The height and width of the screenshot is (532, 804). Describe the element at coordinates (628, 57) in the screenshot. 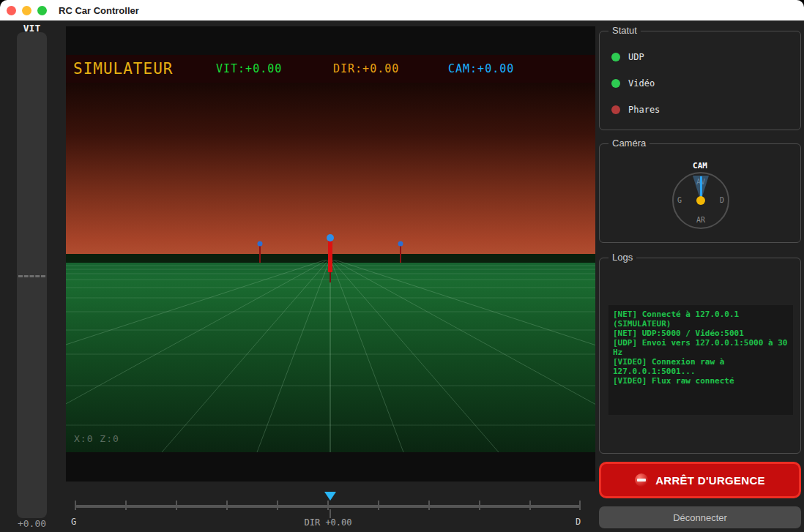

I see `status-item-udp: UDP` at that location.